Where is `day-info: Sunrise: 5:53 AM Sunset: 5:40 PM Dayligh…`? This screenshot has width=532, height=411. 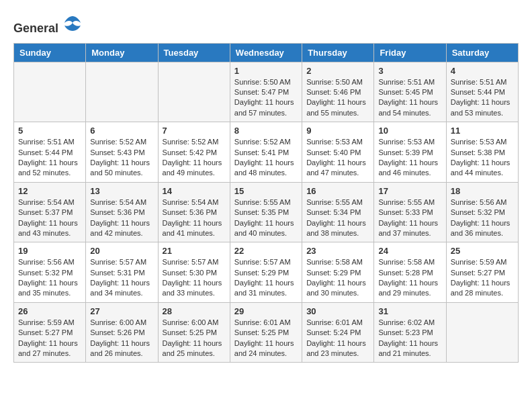
day-info: Sunrise: 5:53 AM Sunset: 5:40 PM Dayligh… is located at coordinates (338, 158).